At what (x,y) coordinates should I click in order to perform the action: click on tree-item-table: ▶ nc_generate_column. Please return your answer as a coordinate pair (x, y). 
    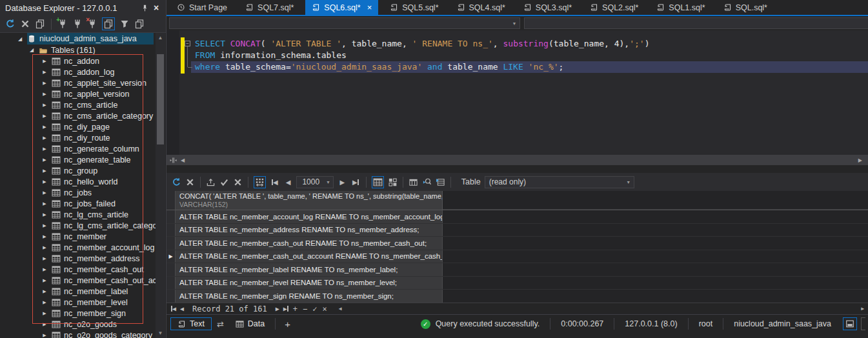
    Looking at the image, I should click on (83, 148).